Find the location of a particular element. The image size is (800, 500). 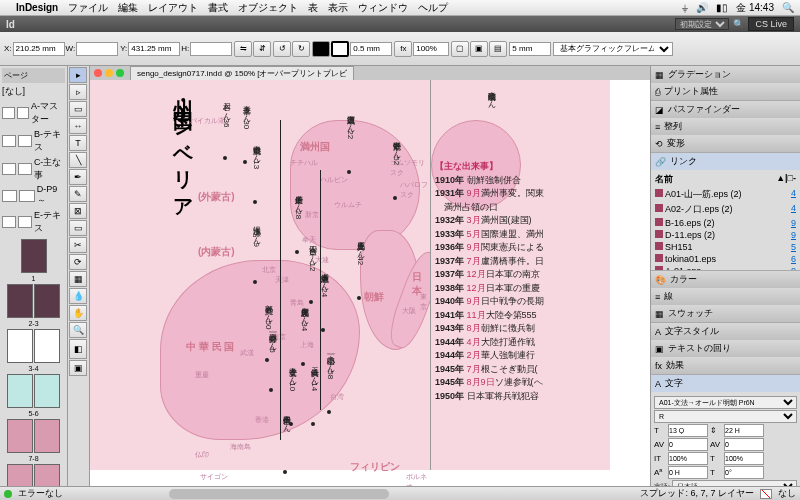

zoom-tool: 🔍 is located at coordinates (78, 330).